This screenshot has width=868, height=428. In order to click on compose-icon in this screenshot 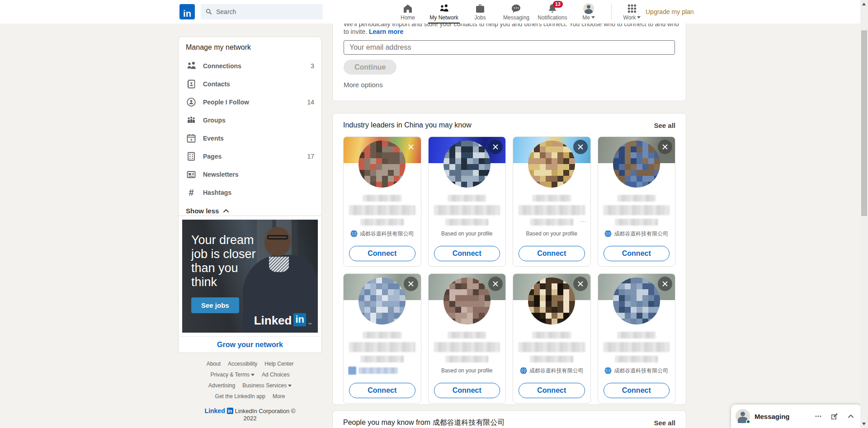, I will do `click(835, 416)`.